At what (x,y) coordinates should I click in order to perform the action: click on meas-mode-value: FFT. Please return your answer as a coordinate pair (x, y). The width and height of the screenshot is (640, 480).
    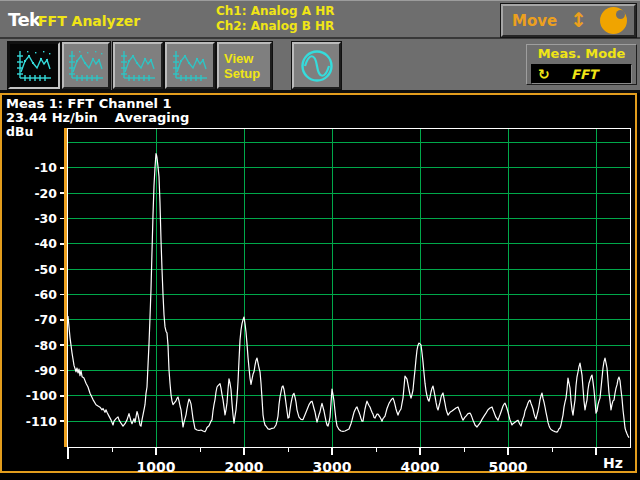
    Looking at the image, I should click on (590, 74).